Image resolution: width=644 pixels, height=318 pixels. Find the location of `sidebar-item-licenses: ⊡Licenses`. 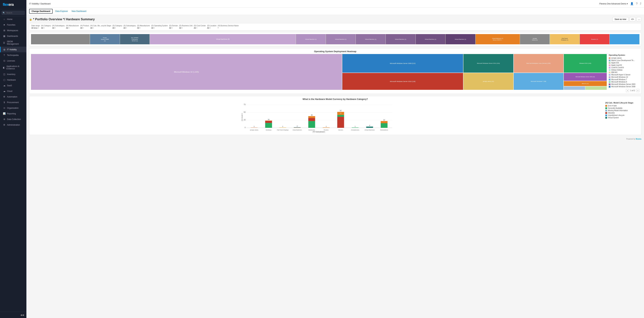

sidebar-item-licenses: ⊡Licenses is located at coordinates (13, 61).